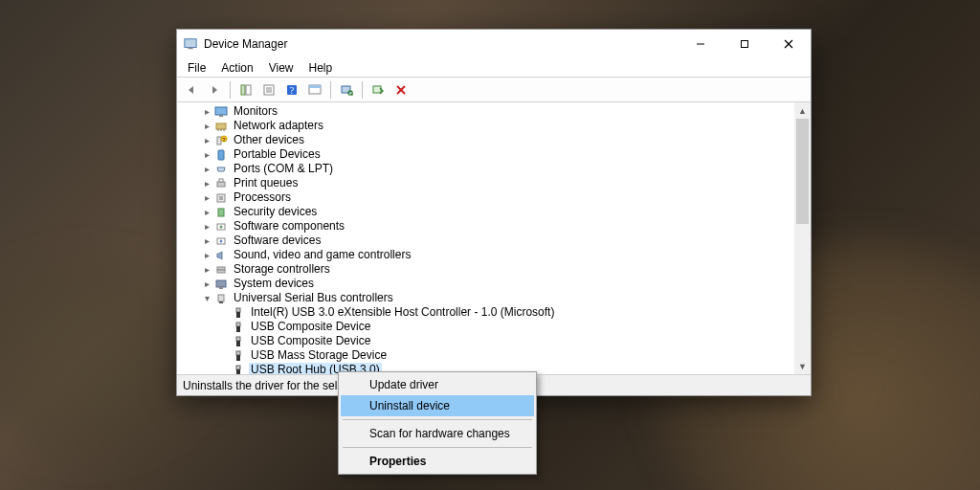 The image size is (980, 490). I want to click on ports-icon, so click(221, 169).